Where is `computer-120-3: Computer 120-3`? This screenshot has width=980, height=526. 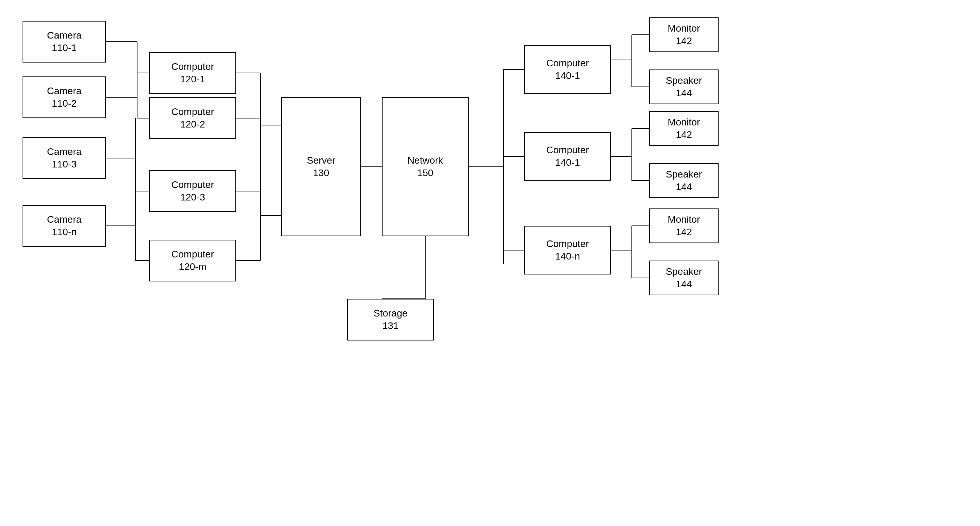 computer-120-3: Computer 120-3 is located at coordinates (192, 191).